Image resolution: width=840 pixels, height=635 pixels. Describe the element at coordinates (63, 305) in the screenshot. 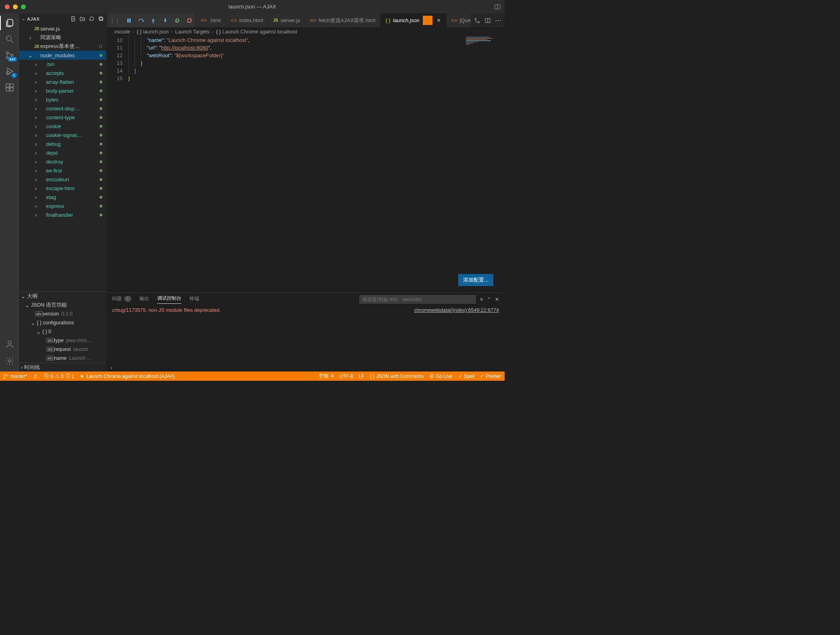

I see `outline-group: ⌄JSON 语言功能` at that location.